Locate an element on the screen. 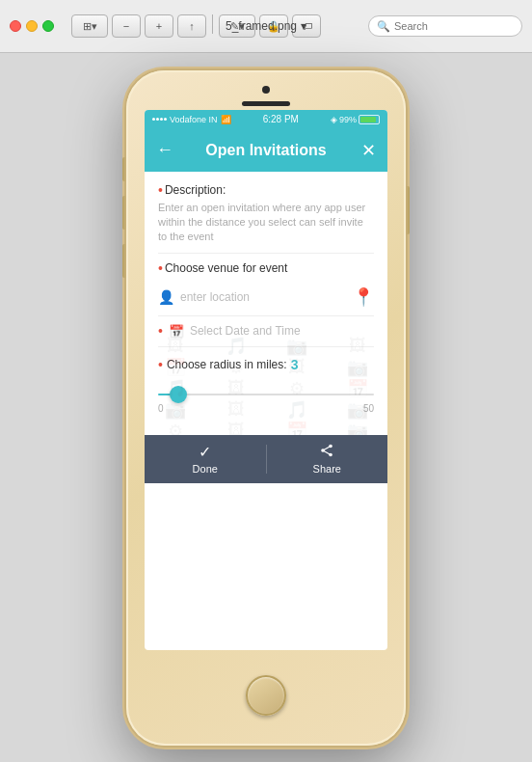 Image resolution: width=532 pixels, height=762 pixels. required-indicator-2: • is located at coordinates (160, 268).